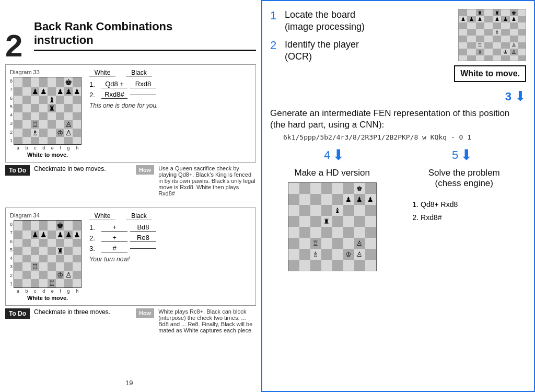  What do you see at coordinates (131, 113) in the screenshot?
I see `diagram-33-section: Diagram 33 87654321 ♚` at bounding box center [131, 113].